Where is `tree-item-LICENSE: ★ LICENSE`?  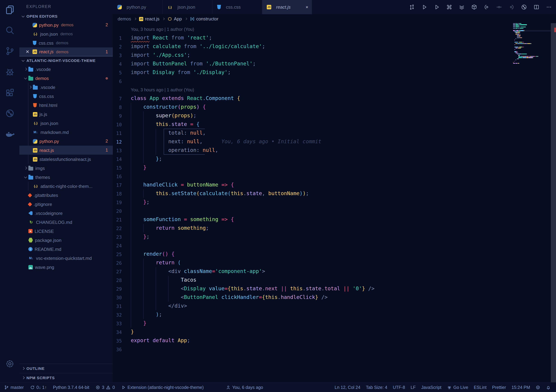 tree-item-LICENSE: ★ LICENSE is located at coordinates (66, 231).